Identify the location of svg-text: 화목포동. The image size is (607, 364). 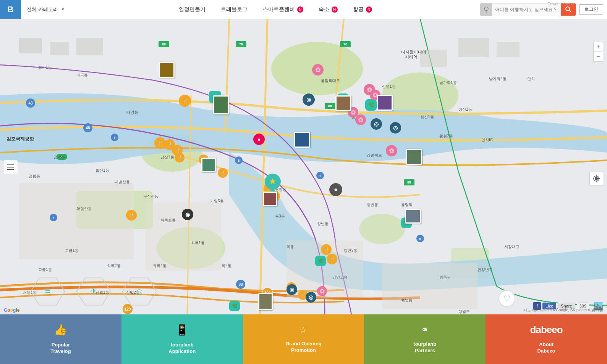
(168, 220).